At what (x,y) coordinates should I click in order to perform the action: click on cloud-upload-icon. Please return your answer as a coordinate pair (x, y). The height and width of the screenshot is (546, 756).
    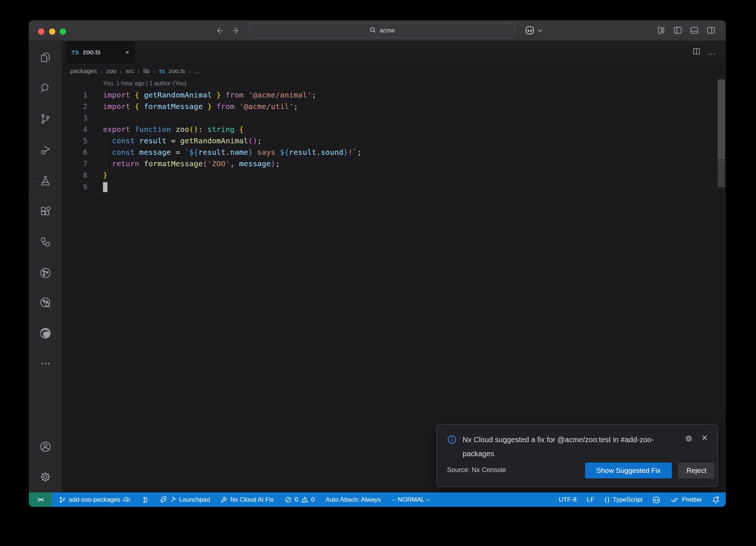
    Looking at the image, I should click on (127, 500).